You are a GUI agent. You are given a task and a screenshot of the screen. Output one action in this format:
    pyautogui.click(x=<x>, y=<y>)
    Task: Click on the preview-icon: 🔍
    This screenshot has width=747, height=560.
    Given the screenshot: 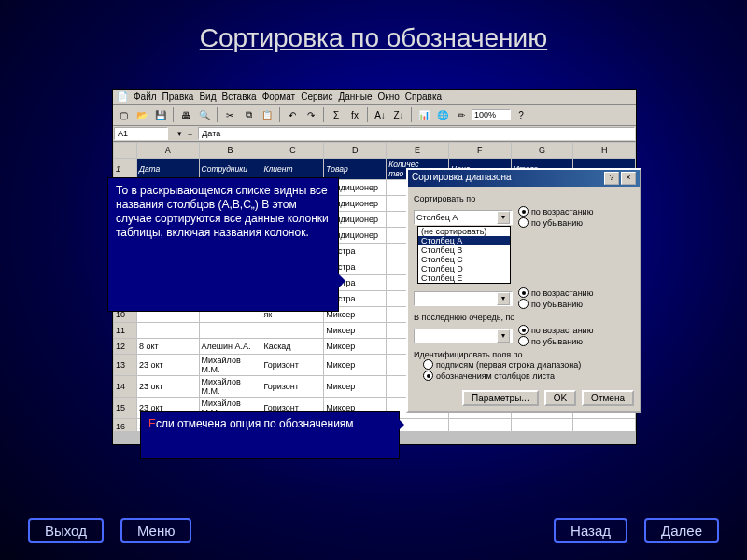 What is the action you would take?
    pyautogui.click(x=204, y=115)
    